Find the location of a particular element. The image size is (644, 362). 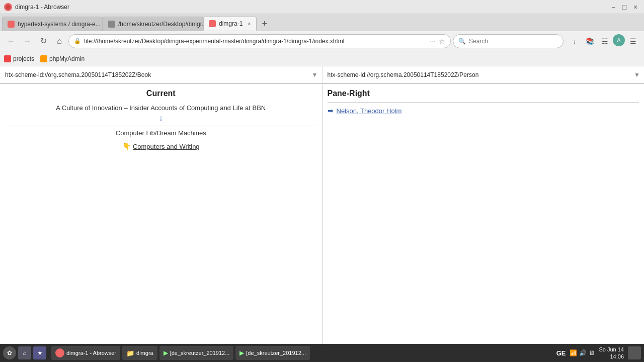

taskbar-terminal2-icon: ▶ is located at coordinates (242, 353).